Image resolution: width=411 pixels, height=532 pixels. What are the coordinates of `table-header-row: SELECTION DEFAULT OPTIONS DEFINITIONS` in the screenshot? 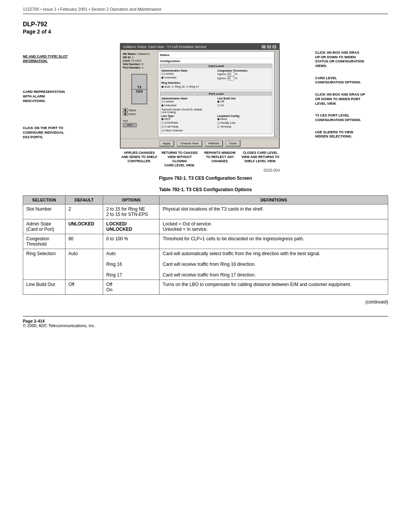 It's located at (206, 200).